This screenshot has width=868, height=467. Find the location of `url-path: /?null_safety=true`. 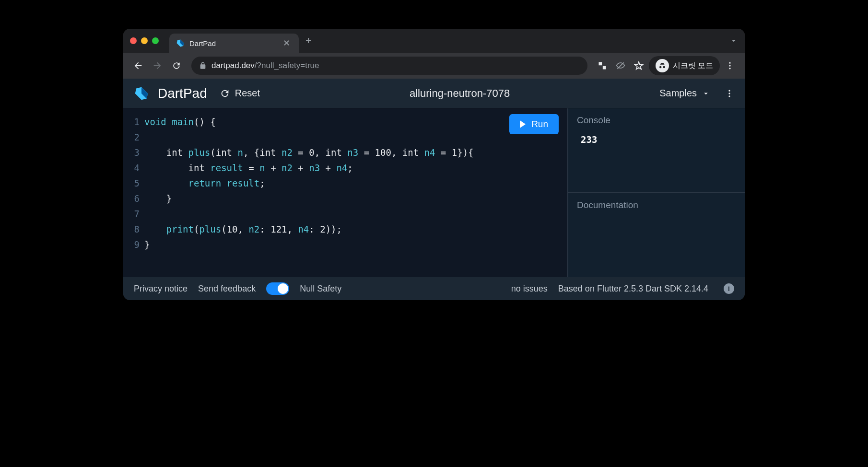

url-path: /?null_safety=true is located at coordinates (287, 65).